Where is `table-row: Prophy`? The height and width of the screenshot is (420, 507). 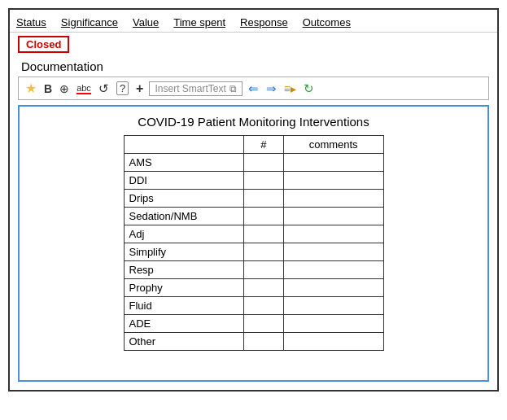
table-row: Prophy is located at coordinates (254, 288).